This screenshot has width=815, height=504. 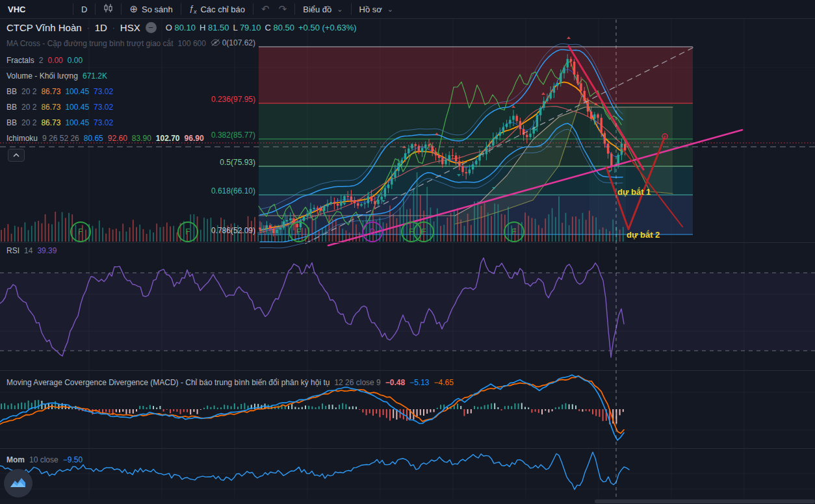 I want to click on interval-button: D, so click(x=84, y=9).